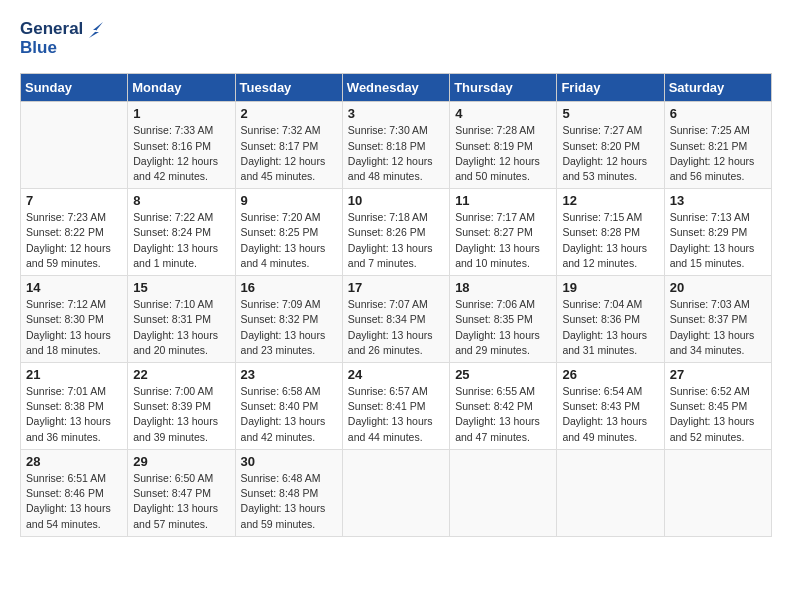  What do you see at coordinates (181, 200) in the screenshot?
I see `day-number: 8` at bounding box center [181, 200].